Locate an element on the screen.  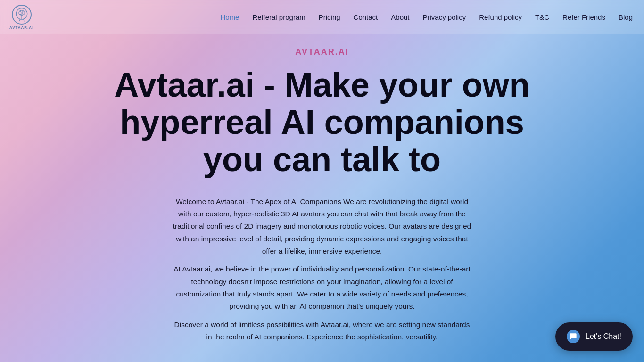
nav-link-blog: Blog is located at coordinates (626, 17).